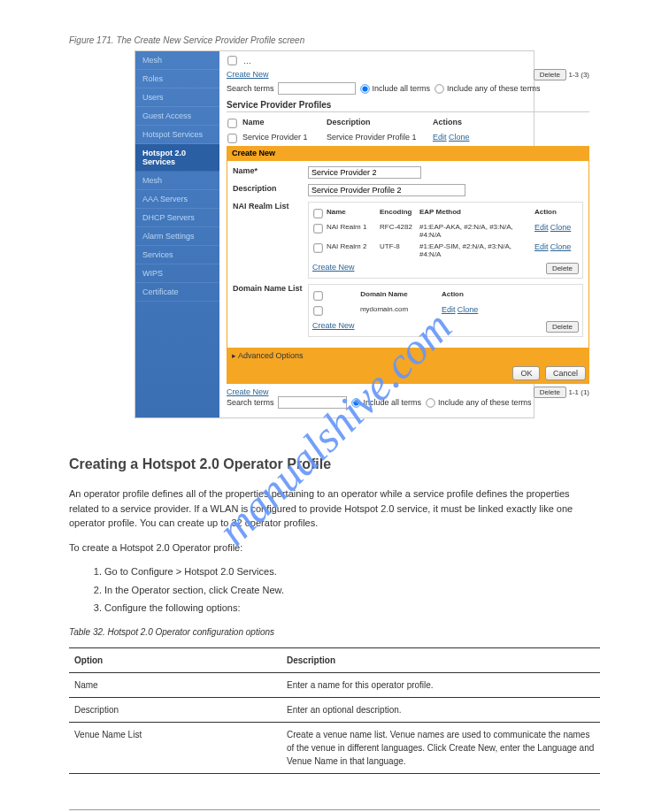 The image size is (669, 812). Describe the element at coordinates (248, 392) in the screenshot. I see `create-new-bottom: Create New` at that location.